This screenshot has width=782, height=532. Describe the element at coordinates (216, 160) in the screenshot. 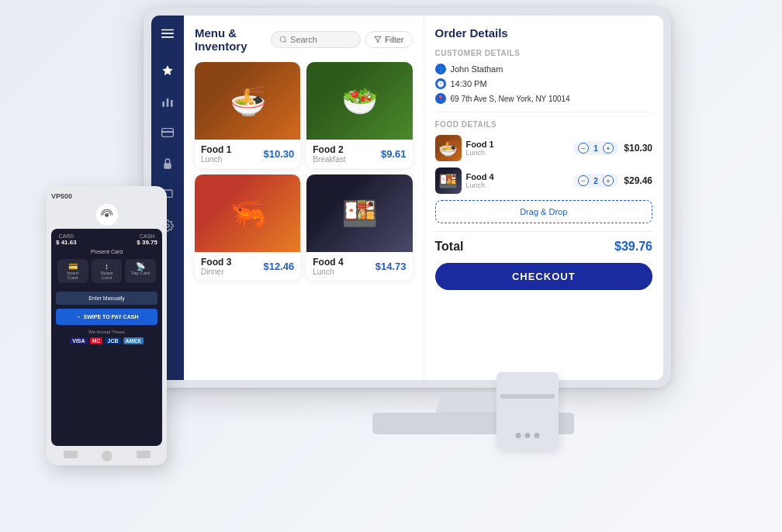

I see `food-category-1: Lunch` at that location.